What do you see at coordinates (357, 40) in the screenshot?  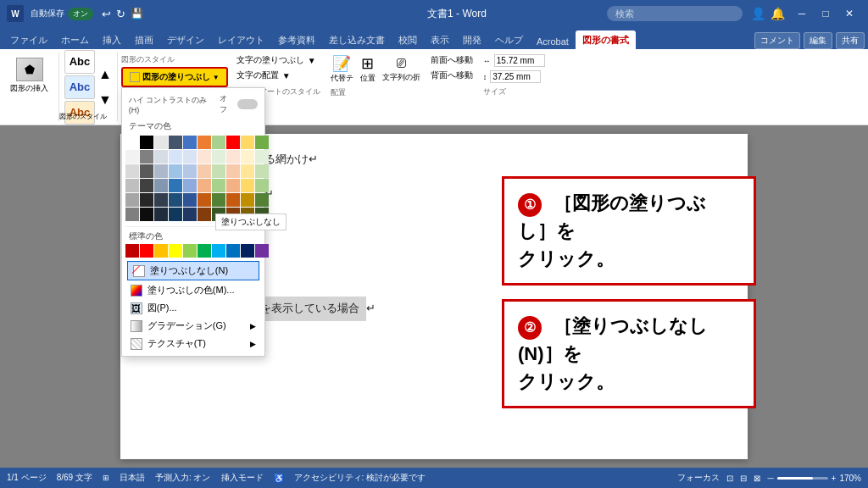 I see `tab-mailings: 差し込み文書` at bounding box center [357, 40].